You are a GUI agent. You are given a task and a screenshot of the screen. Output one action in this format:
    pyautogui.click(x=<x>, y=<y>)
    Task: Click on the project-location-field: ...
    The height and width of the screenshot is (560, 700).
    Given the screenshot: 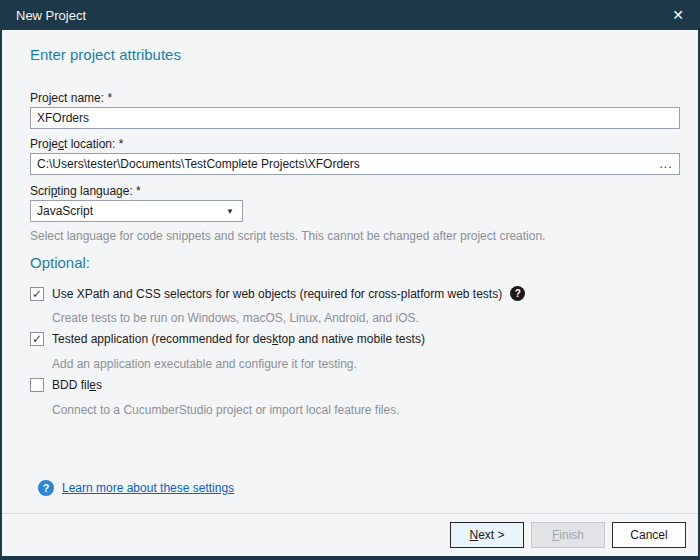 What is the action you would take?
    pyautogui.click(x=355, y=164)
    